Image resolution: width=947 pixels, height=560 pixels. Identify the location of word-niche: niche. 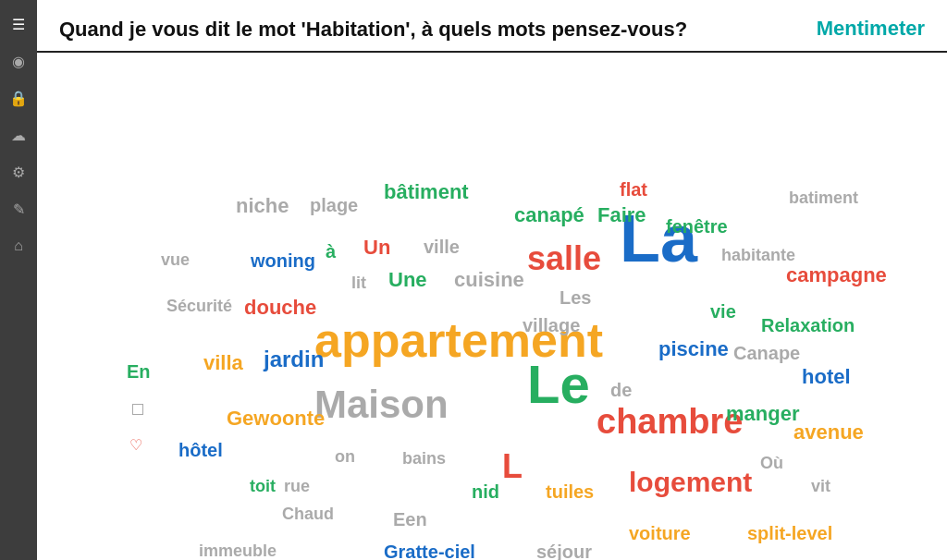
(263, 206).